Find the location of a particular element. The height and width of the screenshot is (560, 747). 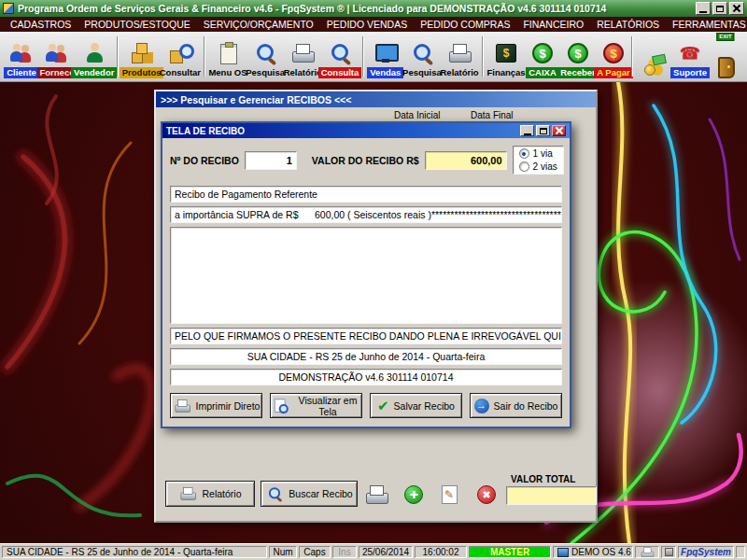

close-icon is located at coordinates (737, 9).